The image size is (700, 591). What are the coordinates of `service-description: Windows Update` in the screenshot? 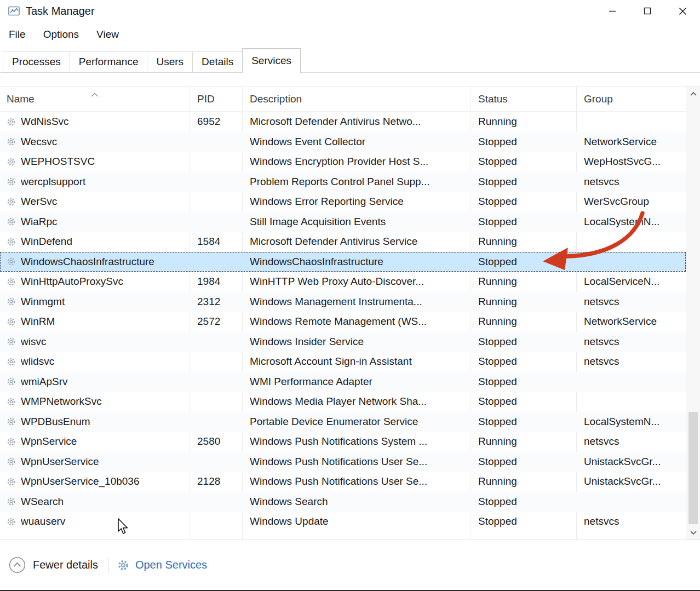 It's located at (357, 521).